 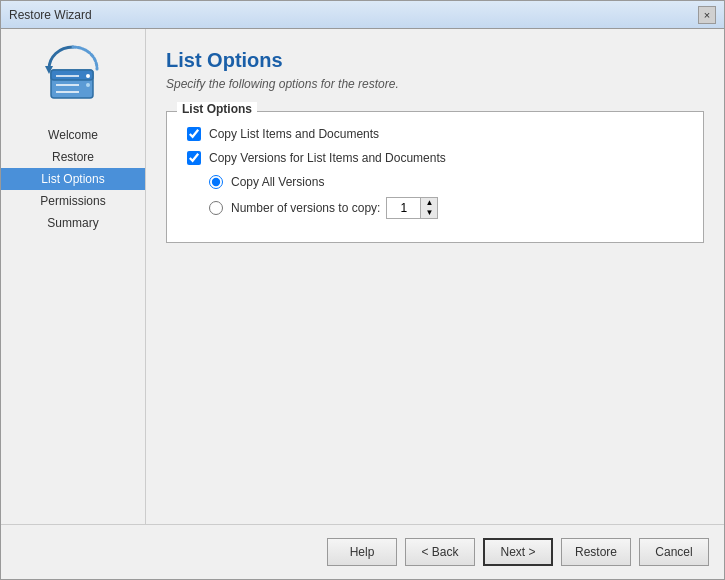 What do you see at coordinates (596, 552) in the screenshot?
I see `restore-button: Restore` at bounding box center [596, 552].